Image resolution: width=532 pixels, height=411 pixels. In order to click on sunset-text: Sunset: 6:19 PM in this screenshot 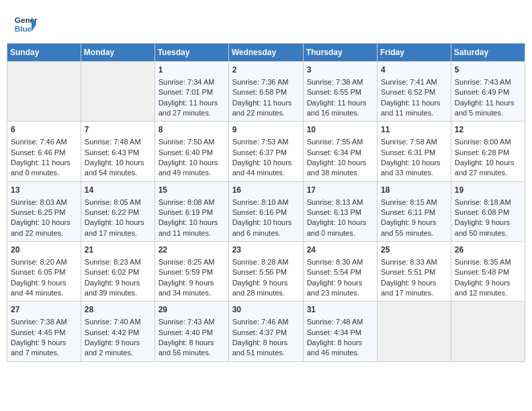, I will do `click(185, 212)`.